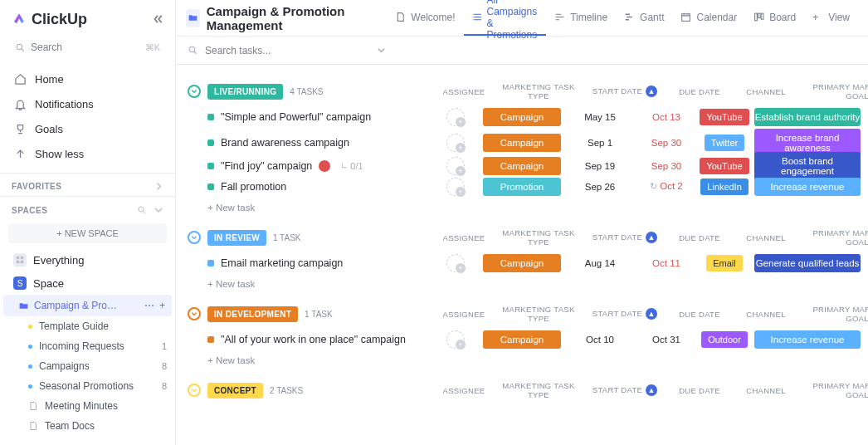 This screenshot has height=445, width=868. What do you see at coordinates (88, 426) in the screenshot?
I see `sidebar-leaf: Team Docs` at bounding box center [88, 426].